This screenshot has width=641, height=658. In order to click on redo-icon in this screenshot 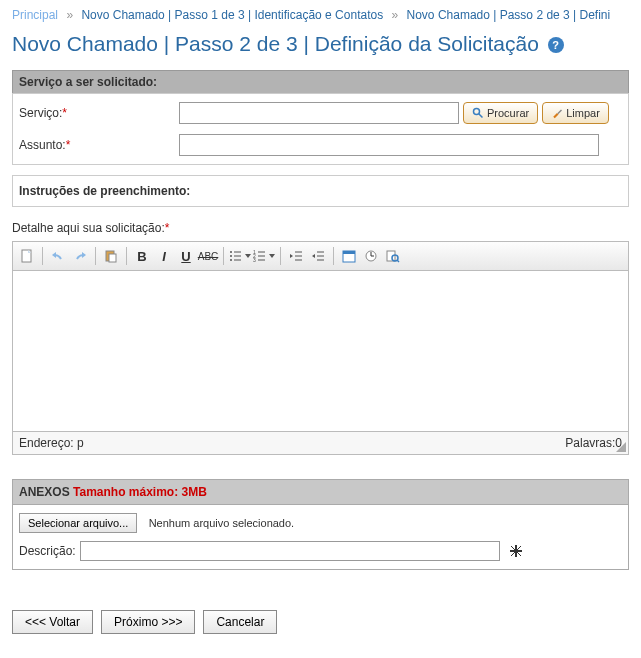, I will do `click(80, 256)`.